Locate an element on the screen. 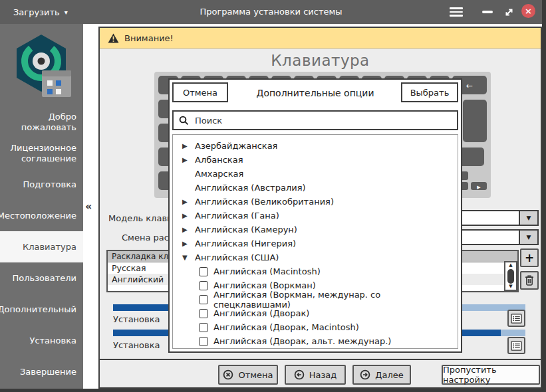  layout-tree-item: ▶Английская (Гана) is located at coordinates (315, 215).